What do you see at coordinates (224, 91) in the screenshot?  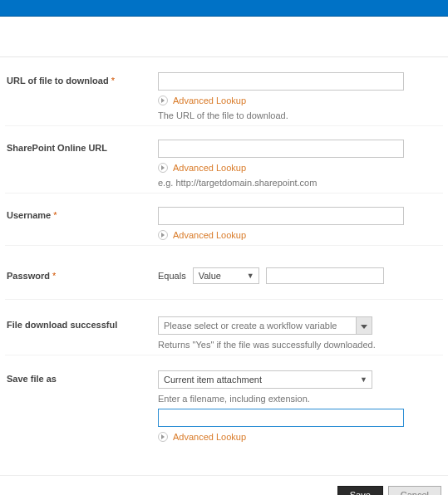 I see `row-url: URL of file to download * Advanced Looku…` at bounding box center [224, 91].